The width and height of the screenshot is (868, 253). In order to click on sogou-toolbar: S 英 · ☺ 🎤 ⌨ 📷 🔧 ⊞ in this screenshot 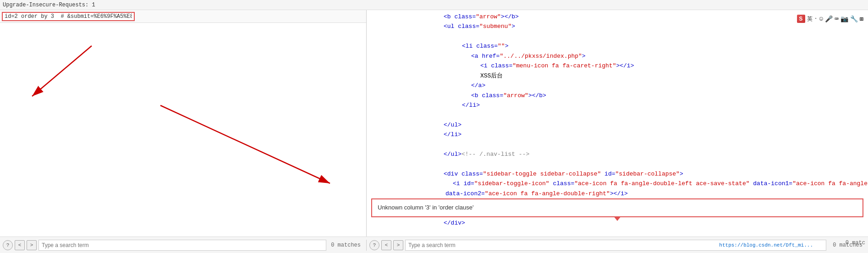, I will do `click(830, 19)`.